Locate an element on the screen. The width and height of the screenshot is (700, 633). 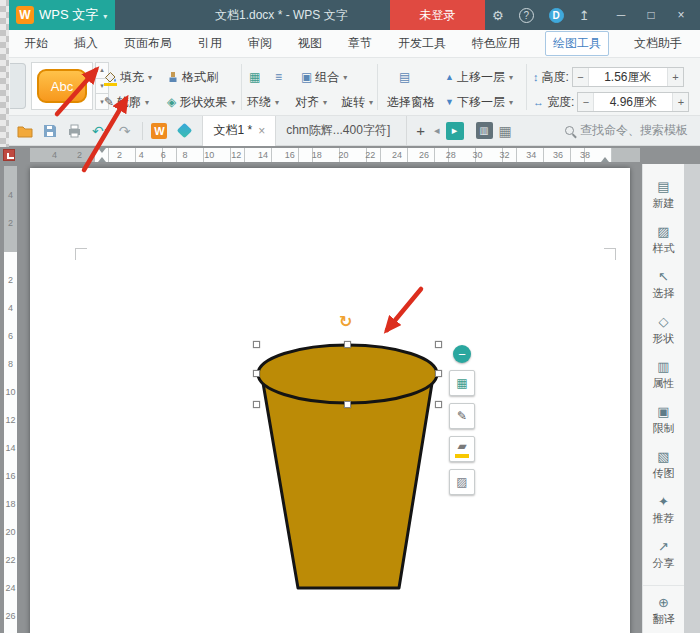
search-placeholder: 查找命令、搜索模板 is located at coordinates (634, 130).